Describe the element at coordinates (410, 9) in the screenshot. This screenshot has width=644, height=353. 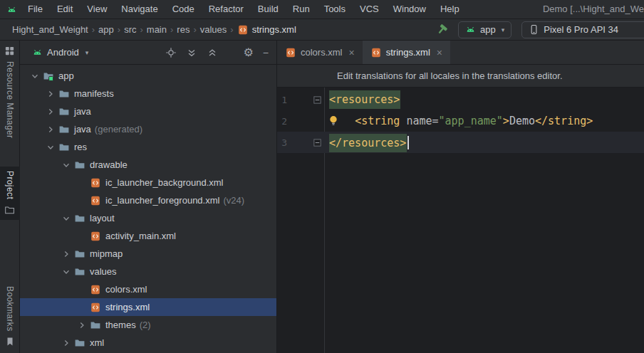
I see `menu-window: Window` at that location.